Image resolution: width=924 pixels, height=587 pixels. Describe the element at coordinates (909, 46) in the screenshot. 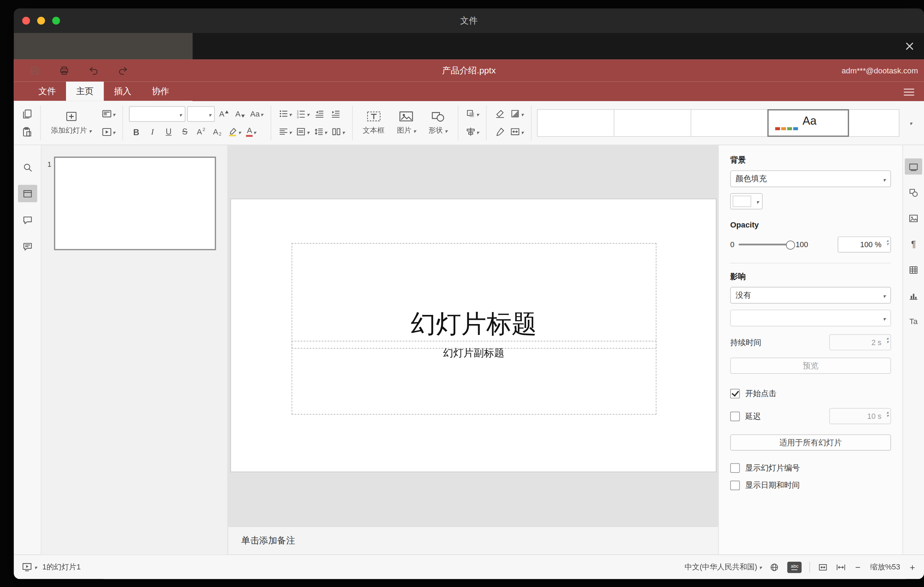

I see `close-icon` at that location.